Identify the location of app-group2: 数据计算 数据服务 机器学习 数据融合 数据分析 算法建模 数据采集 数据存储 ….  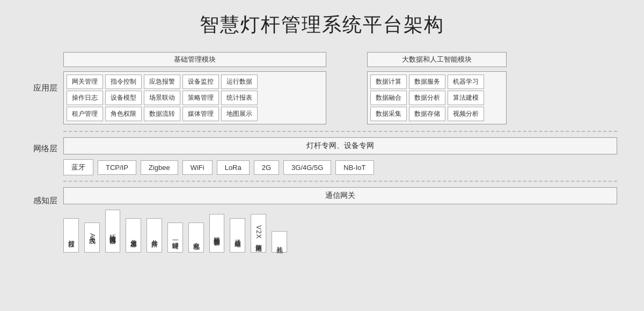
(437, 98).